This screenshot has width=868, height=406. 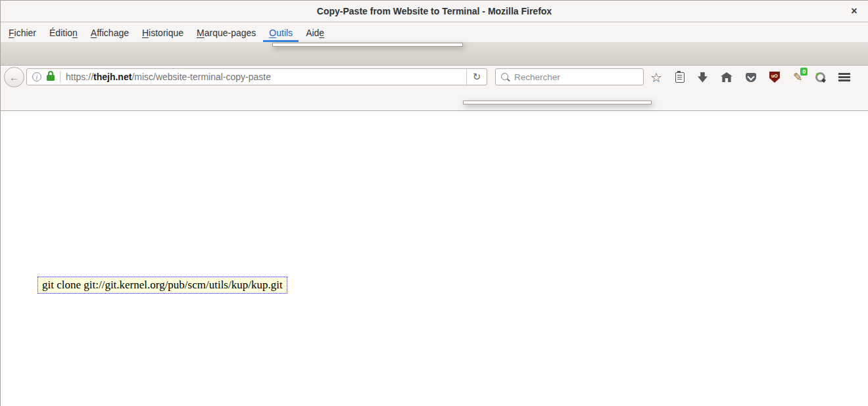 What do you see at coordinates (226, 33) in the screenshot?
I see `menubar-item-marque-pages: Marque-pages` at bounding box center [226, 33].